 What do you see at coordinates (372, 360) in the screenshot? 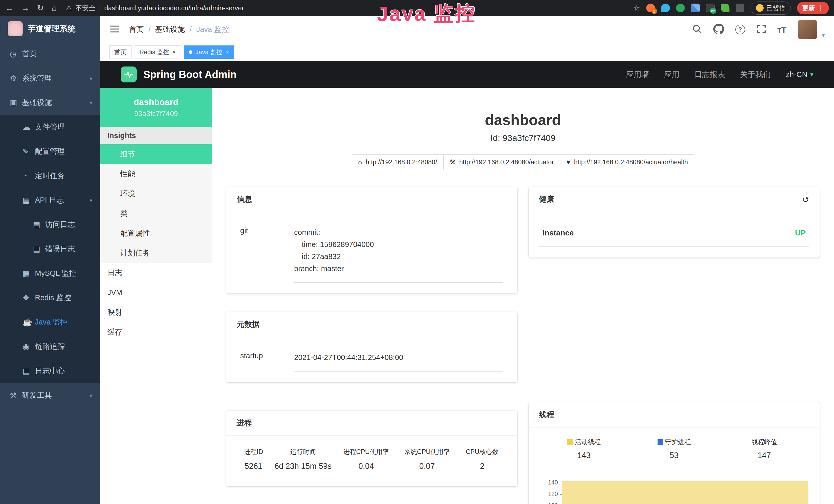
I see `metadata-card-body: startup 2021-04-27T00:44:31.254+08:00` at bounding box center [372, 360].